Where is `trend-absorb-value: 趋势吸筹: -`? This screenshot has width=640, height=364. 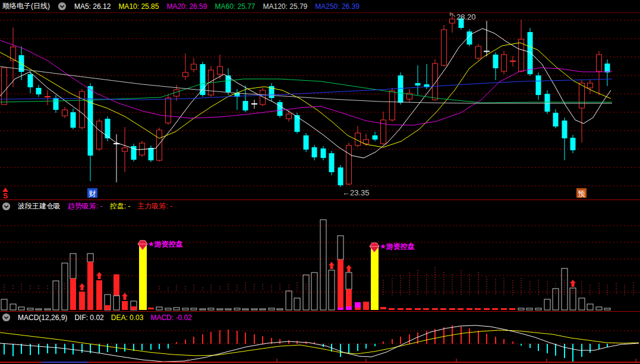
trend-absorb-value: 趋势吸筹: - is located at coordinates (86, 207).